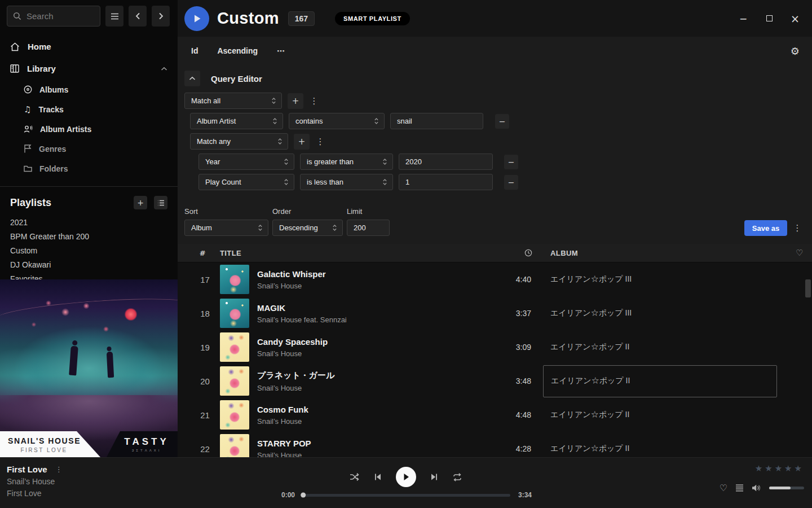 Image resolution: width=812 pixels, height=508 pixels. What do you see at coordinates (303, 496) in the screenshot?
I see `seek-handle` at bounding box center [303, 496].